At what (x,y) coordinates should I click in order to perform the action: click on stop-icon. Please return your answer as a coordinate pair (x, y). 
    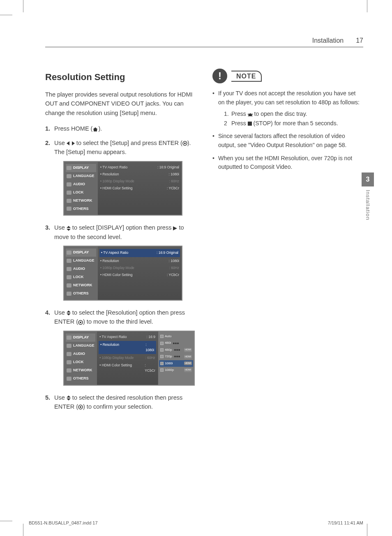
    Looking at the image, I should click on (250, 124).